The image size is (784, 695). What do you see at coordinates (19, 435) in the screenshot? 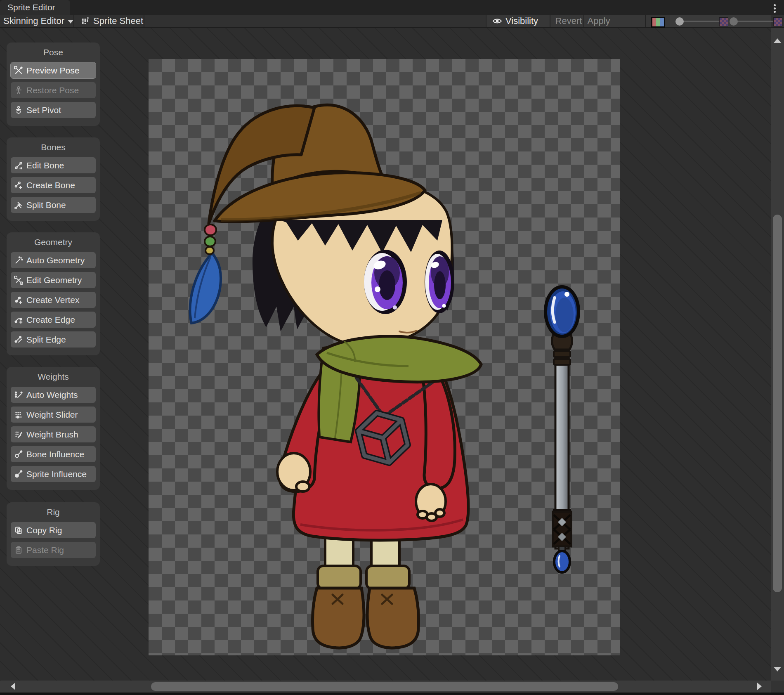
I see `weight-brush-icon` at bounding box center [19, 435].